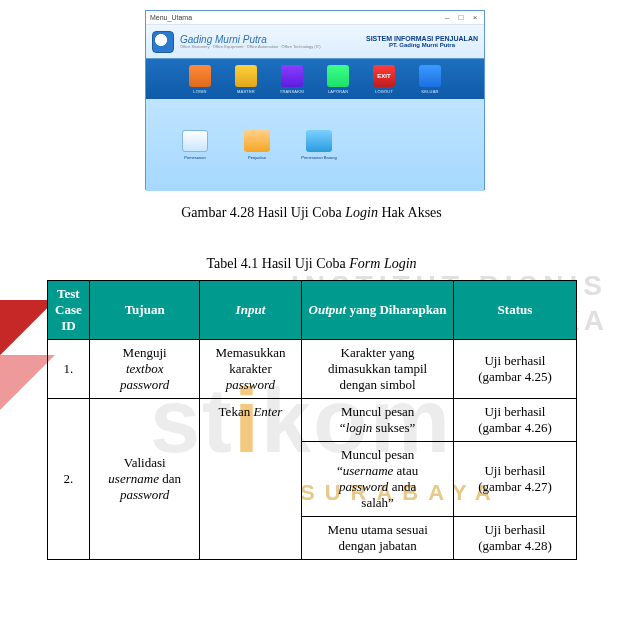 This screenshot has height=632, width=623. What do you see at coordinates (312, 420) in the screenshot?
I see `table-row: 2. Validasi username dan password Tekan …` at bounding box center [312, 420].